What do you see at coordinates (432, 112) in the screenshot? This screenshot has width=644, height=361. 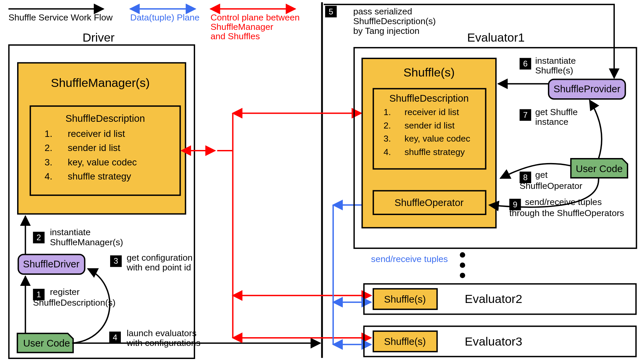 I see `eval-desc-v1: receiver id list` at bounding box center [432, 112].